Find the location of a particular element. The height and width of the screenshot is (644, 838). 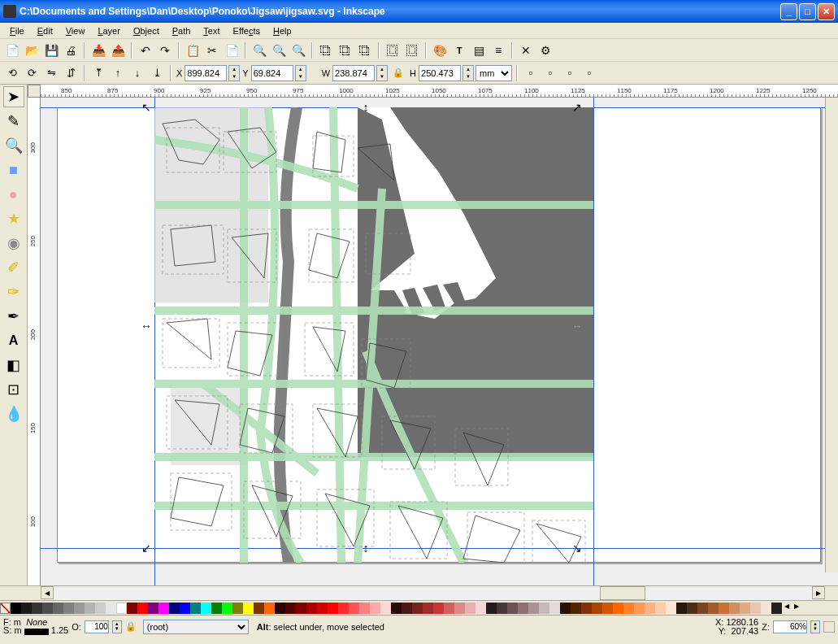

zoom-input is located at coordinates (790, 627).